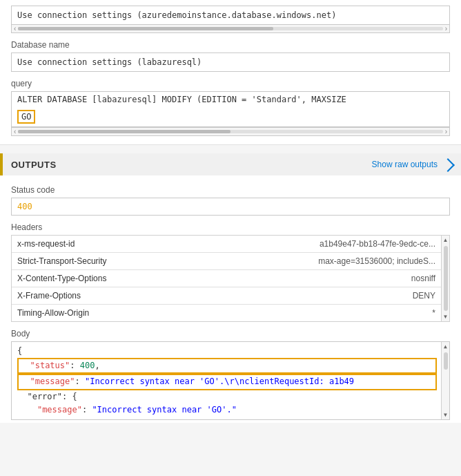 The image size is (461, 476). What do you see at coordinates (445, 381) in the screenshot?
I see `body-scrollbar: ▲ ▼` at bounding box center [445, 381].